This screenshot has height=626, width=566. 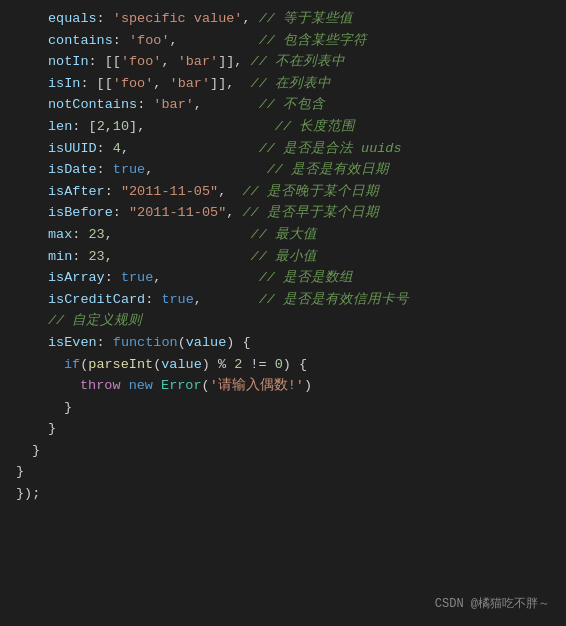 What do you see at coordinates (283, 494) in the screenshot?
I see `code-line: });` at bounding box center [283, 494].